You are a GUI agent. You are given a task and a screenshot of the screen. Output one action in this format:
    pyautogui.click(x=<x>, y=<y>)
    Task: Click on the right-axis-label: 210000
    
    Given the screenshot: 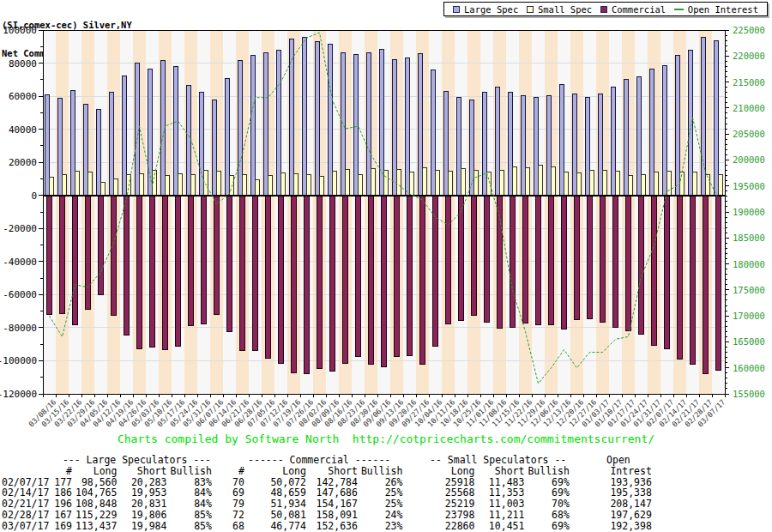 What is the action you would take?
    pyautogui.click(x=749, y=108)
    